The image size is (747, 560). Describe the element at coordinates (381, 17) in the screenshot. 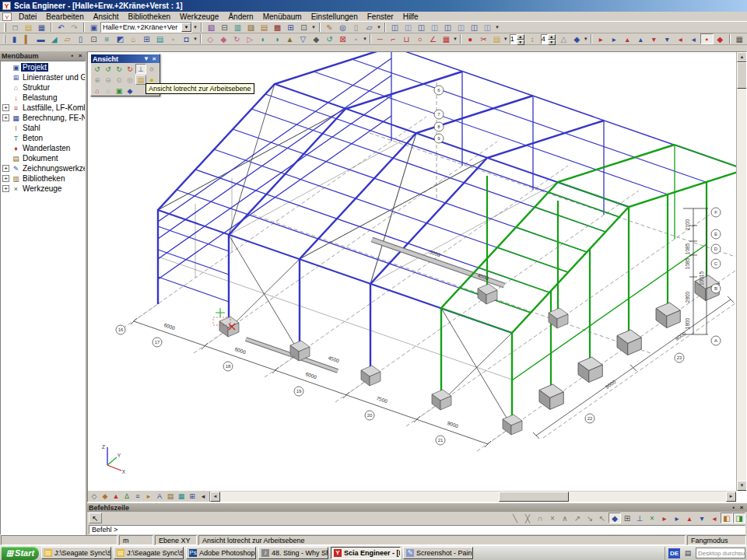

I see `menu-fenster: Fenster` at that location.